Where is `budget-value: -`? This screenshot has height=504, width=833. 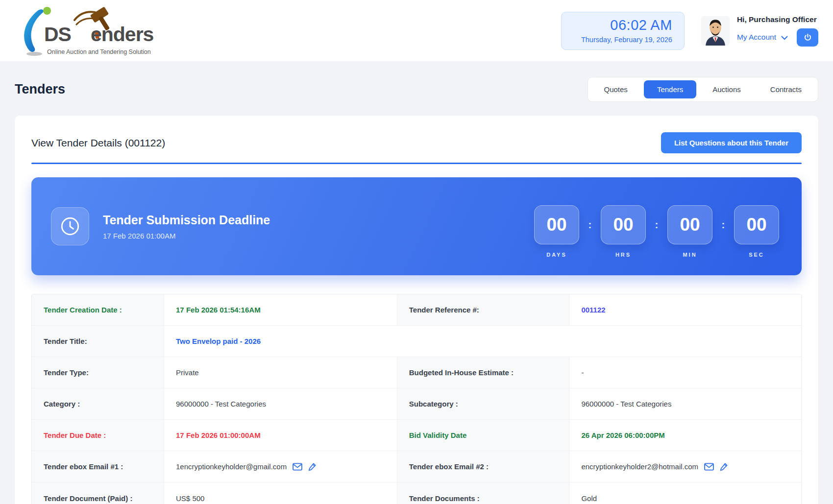
budget-value: - is located at coordinates (685, 372).